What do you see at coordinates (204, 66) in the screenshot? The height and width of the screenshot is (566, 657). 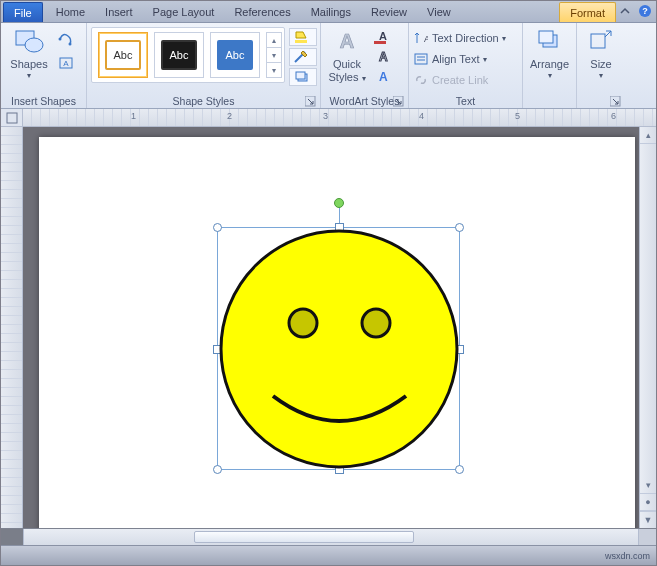 I see `group-shape-styles: Abc Abc Abc ▴▾▾ Shape Sty` at bounding box center [204, 66].